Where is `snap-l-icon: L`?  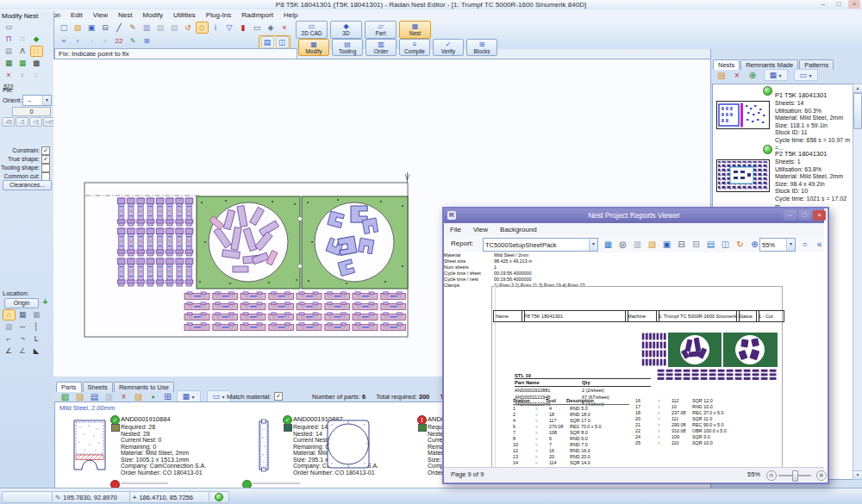
snap-l-icon: L is located at coordinates (36, 339).